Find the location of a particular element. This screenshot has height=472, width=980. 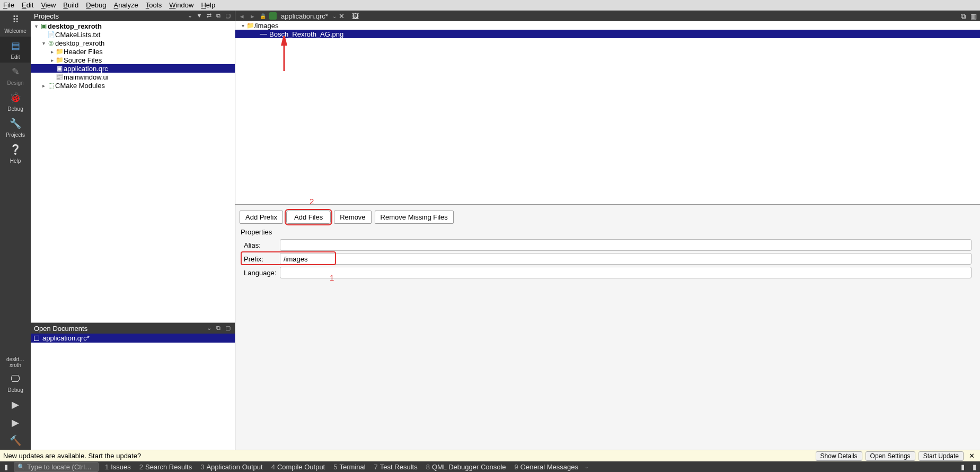

tree-ui-file: 📰 mainwindow.ui is located at coordinates (133, 77).